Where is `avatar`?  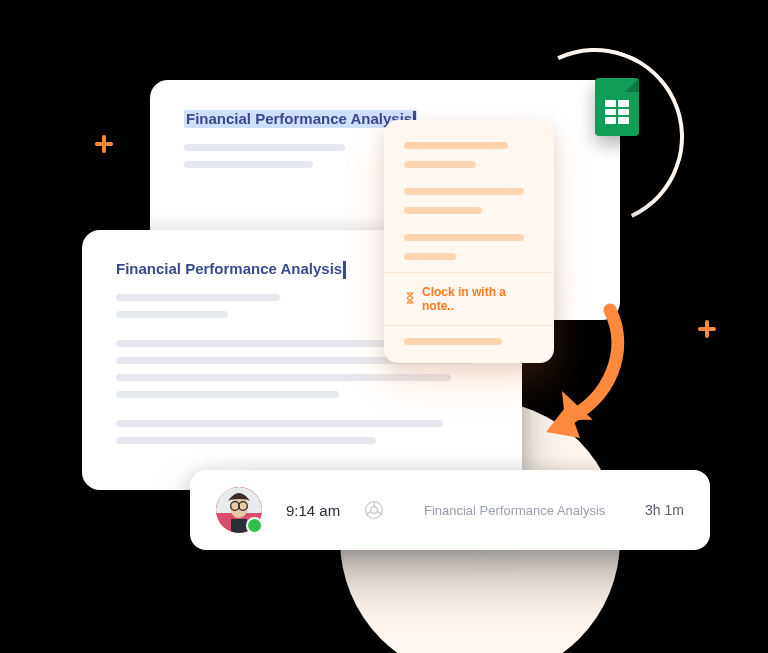
avatar is located at coordinates (239, 510).